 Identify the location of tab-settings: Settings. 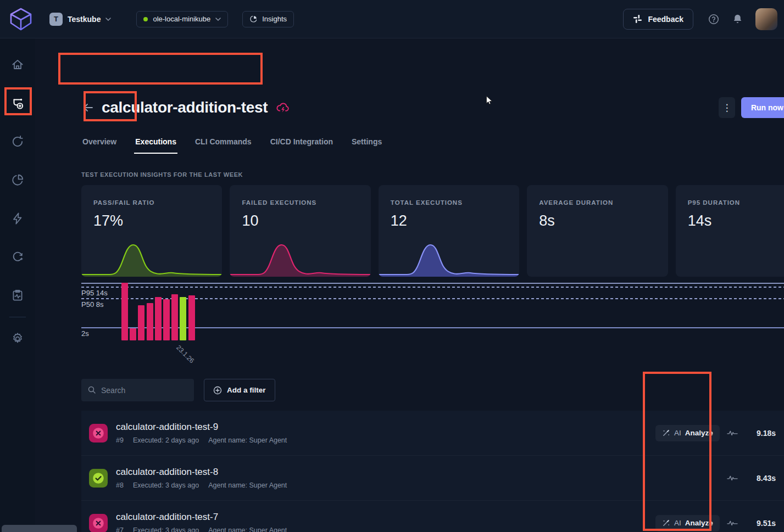
(367, 145).